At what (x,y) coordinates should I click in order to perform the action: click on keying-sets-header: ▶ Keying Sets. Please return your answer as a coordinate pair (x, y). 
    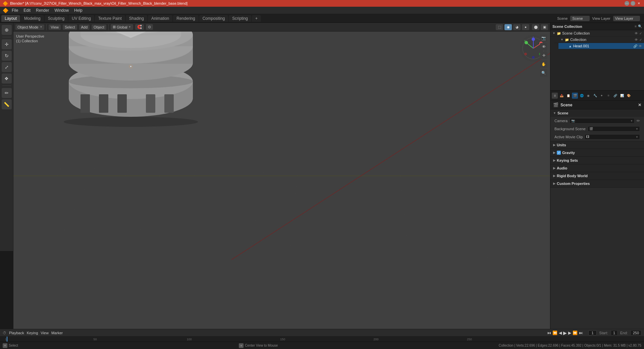
    Looking at the image, I should click on (597, 160).